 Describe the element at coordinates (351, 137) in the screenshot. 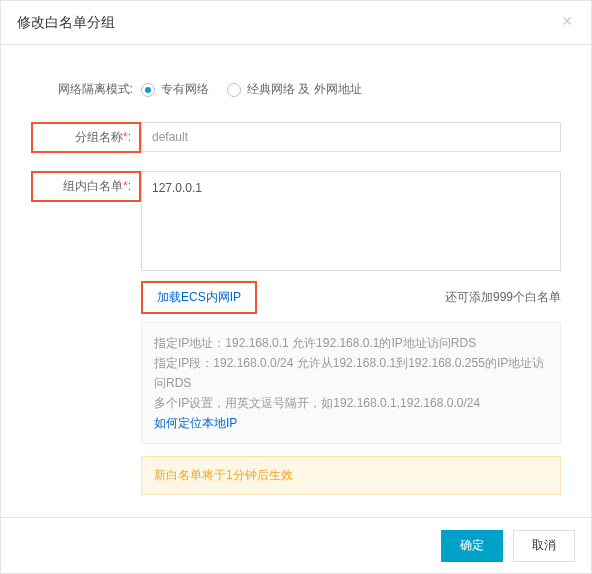

I see `control-group-name: default` at that location.